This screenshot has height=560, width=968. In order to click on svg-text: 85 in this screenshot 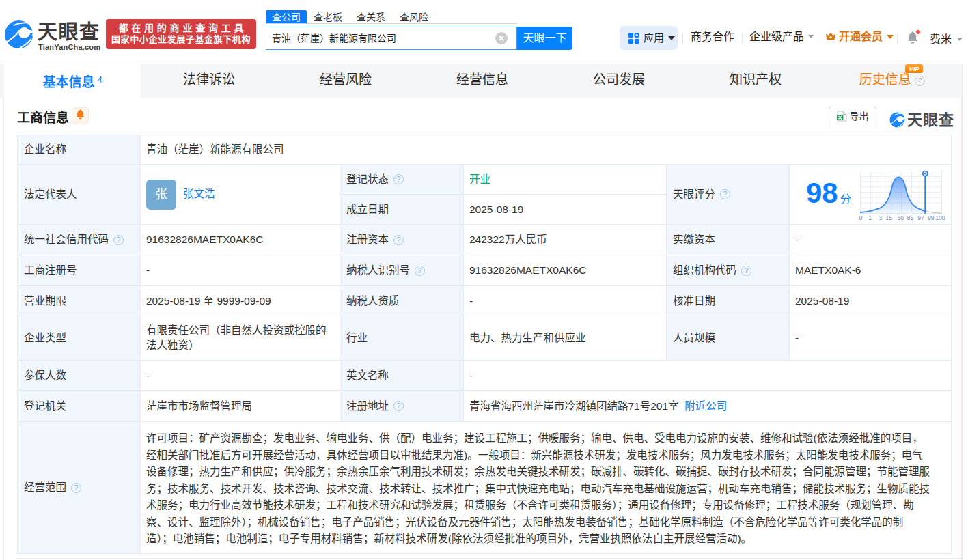, I will do `click(910, 218)`.